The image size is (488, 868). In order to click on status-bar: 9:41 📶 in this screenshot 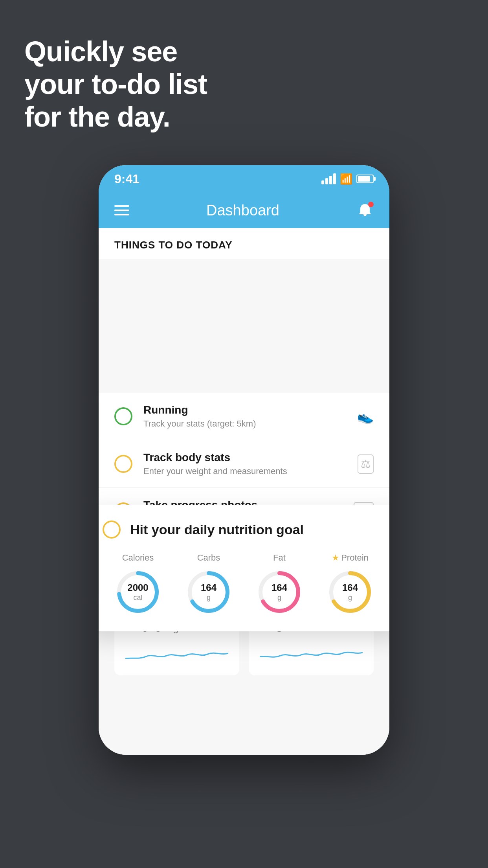, I will do `click(244, 179)`.